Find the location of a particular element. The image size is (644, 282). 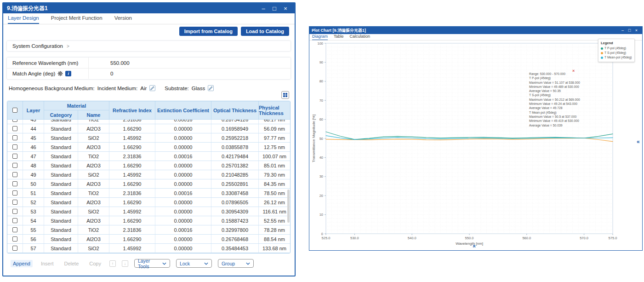

table-row: 55StandardTiO22.318360.000160.3299780078… is located at coordinates (149, 230).